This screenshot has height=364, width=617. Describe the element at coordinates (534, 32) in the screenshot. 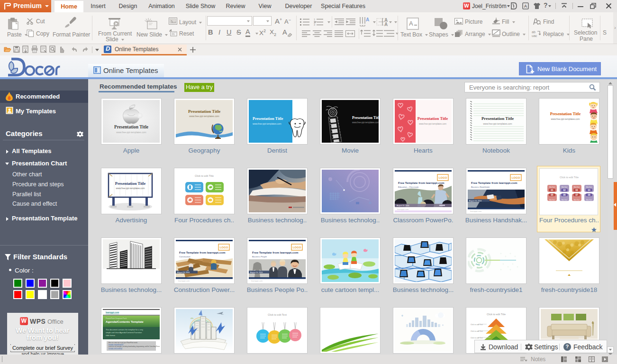

I see `svg-text: ab` at that location.